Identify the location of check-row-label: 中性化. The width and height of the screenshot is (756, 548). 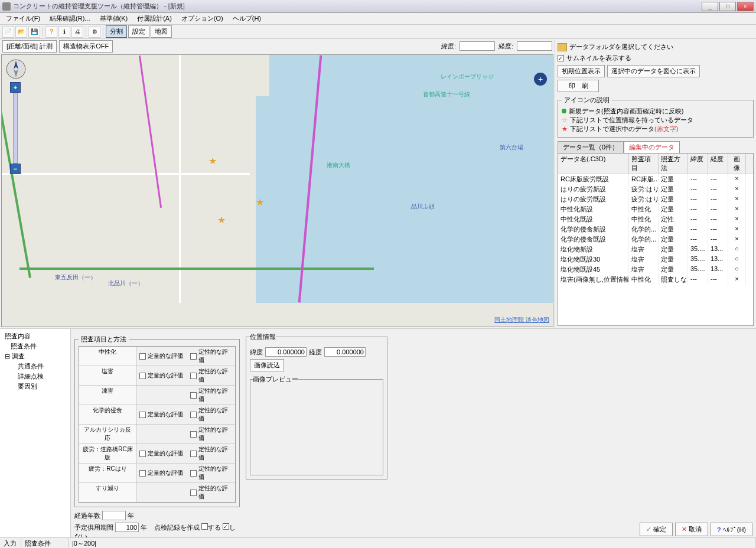
(108, 356).